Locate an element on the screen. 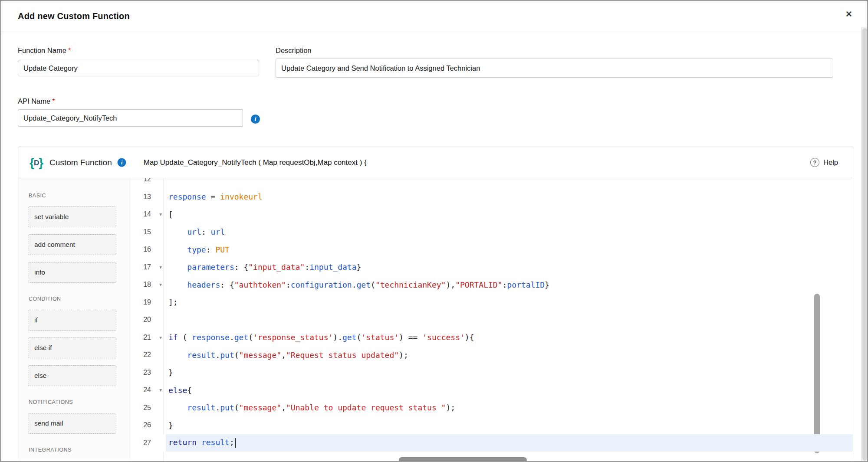 The width and height of the screenshot is (868, 462). code-line-27: 27return result; is located at coordinates (491, 443).